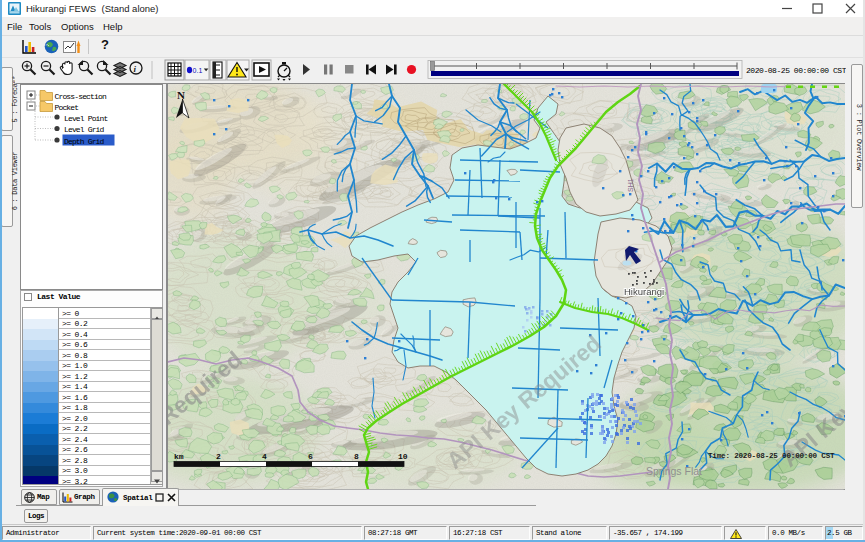 The width and height of the screenshot is (865, 542). I want to click on svg-text: SH1, so click(630, 185).